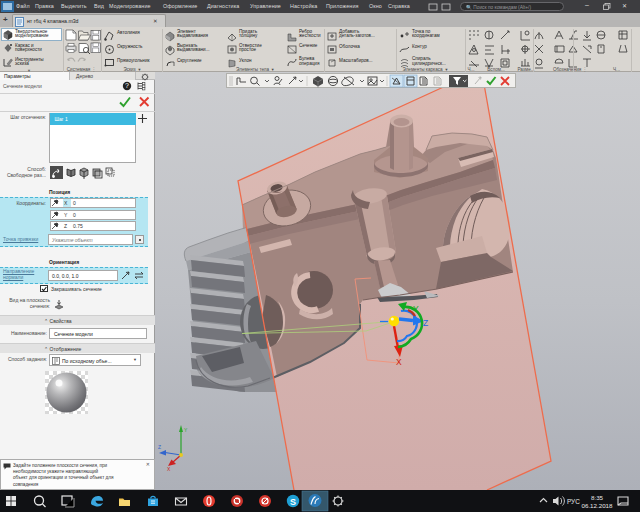 This screenshot has height=512, width=640. What do you see at coordinates (416, 309) in the screenshot?
I see `svg-text: Y` at bounding box center [416, 309].